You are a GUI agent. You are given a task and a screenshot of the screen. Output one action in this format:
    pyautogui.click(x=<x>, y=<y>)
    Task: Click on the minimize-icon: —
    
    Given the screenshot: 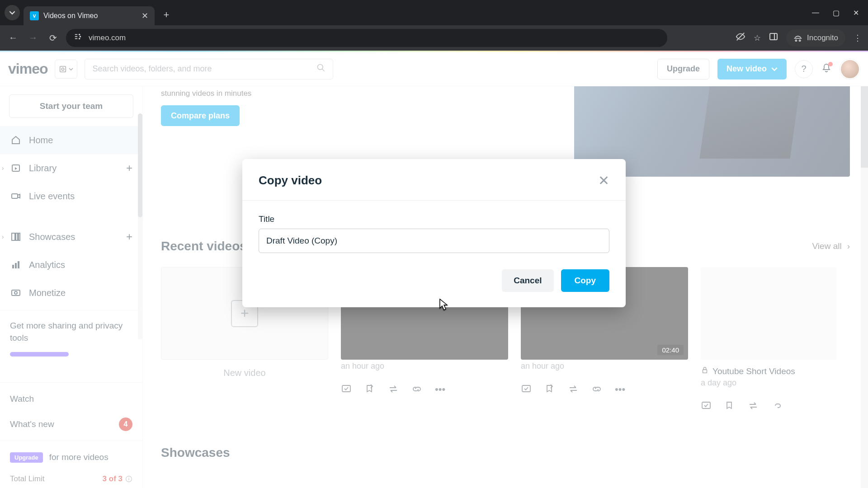 What is the action you would take?
    pyautogui.click(x=816, y=13)
    